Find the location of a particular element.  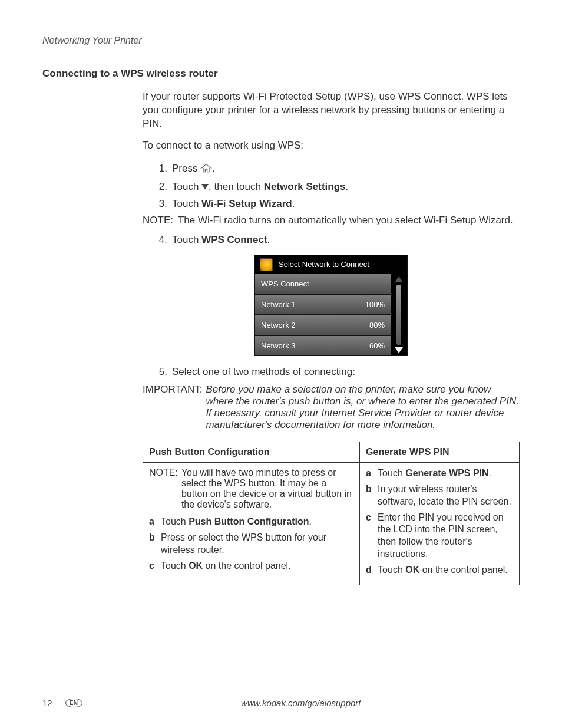

scroll-up-icon is located at coordinates (399, 279).